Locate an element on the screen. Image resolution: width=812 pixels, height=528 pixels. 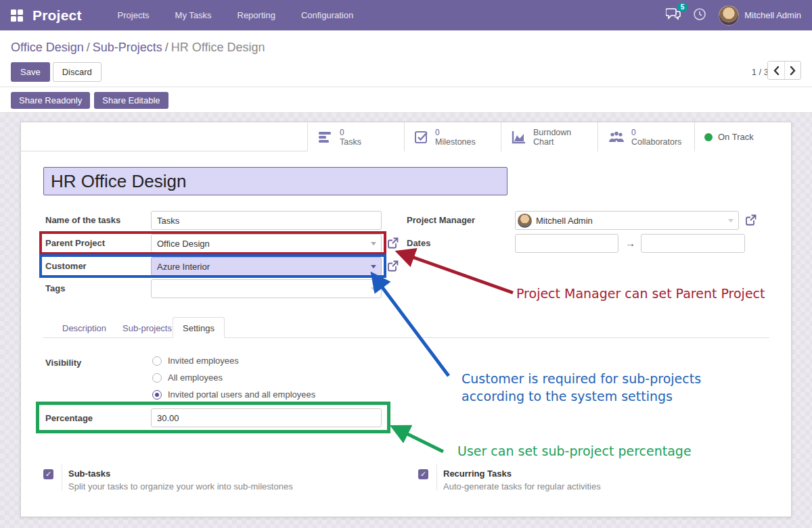
parent-project-label: Parent Project is located at coordinates (75, 243).